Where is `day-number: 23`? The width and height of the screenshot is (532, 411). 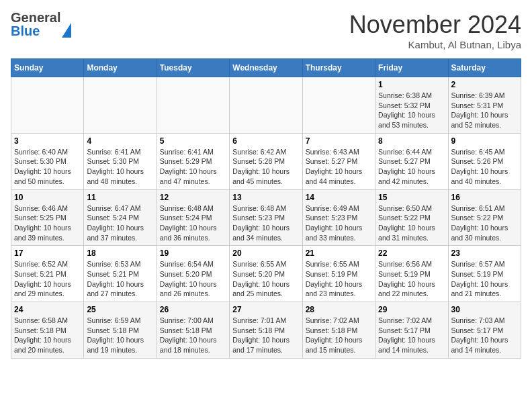 day-number: 23 is located at coordinates (485, 253).